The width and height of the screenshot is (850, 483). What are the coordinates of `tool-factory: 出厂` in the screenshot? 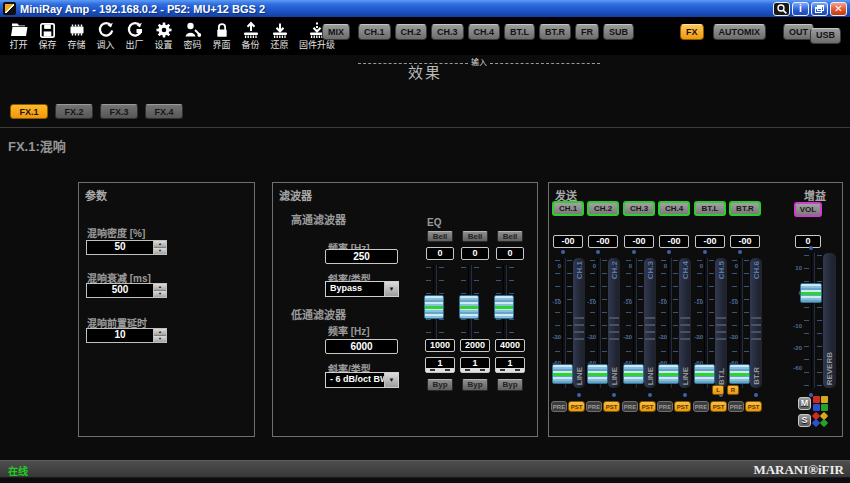 It's located at (134, 34).